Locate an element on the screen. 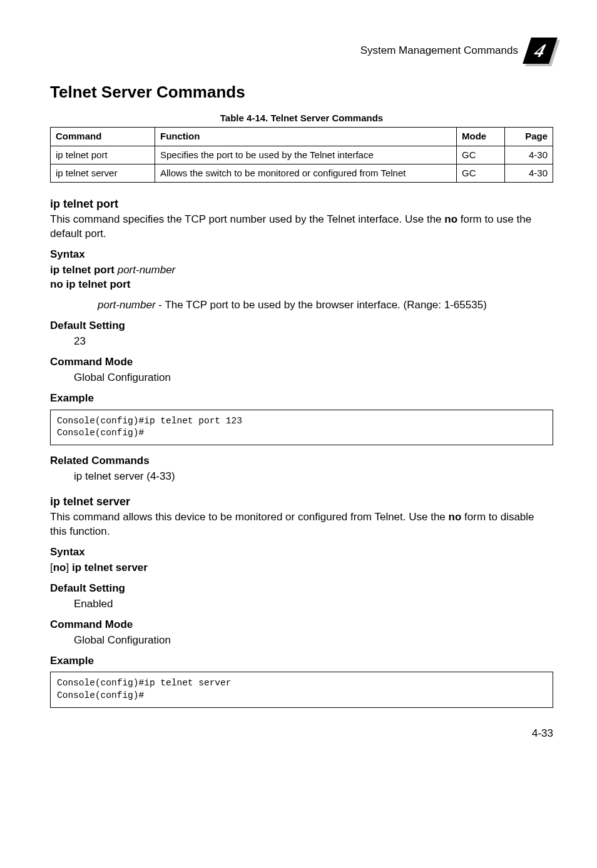  table-header-row: Command Function Mode Page is located at coordinates (302, 136).